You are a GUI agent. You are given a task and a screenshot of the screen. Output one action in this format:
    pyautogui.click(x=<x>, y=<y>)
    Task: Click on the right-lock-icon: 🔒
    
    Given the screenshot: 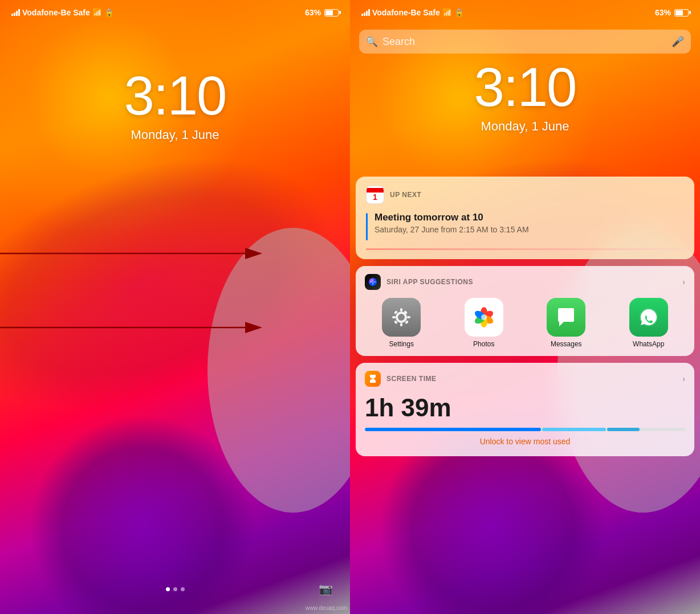 What is the action you would take?
    pyautogui.click(x=459, y=13)
    